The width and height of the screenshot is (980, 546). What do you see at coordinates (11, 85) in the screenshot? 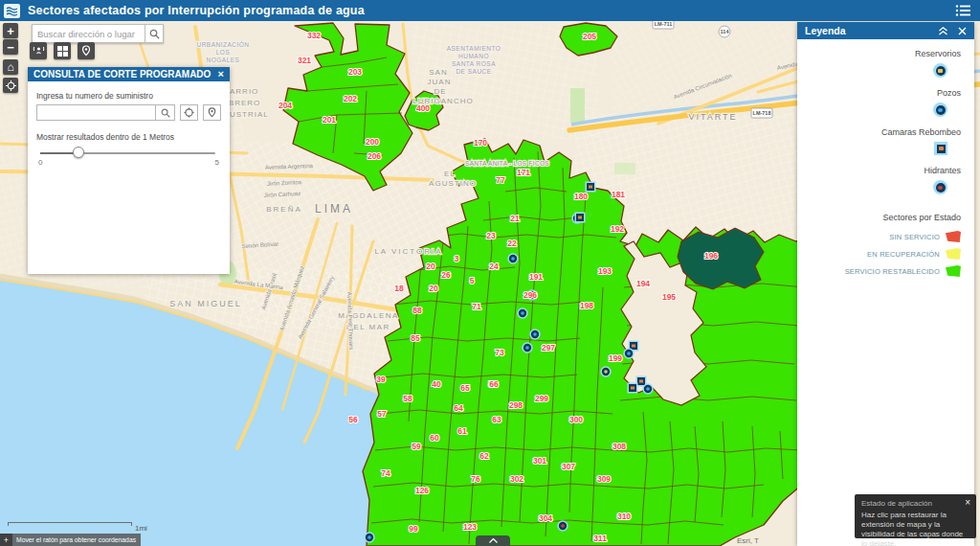
I see `locate-button` at bounding box center [11, 85].